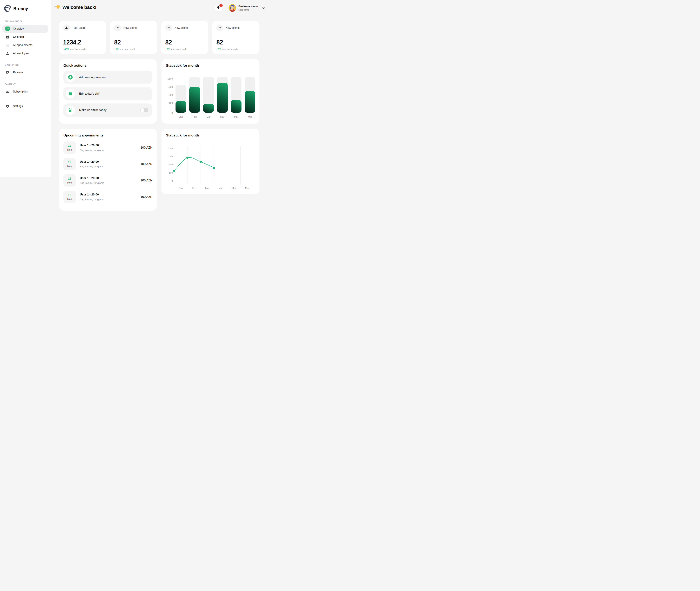 This screenshot has width=700, height=591. What do you see at coordinates (214, 165) in the screenshot?
I see `line-chart-svg` at bounding box center [214, 165].